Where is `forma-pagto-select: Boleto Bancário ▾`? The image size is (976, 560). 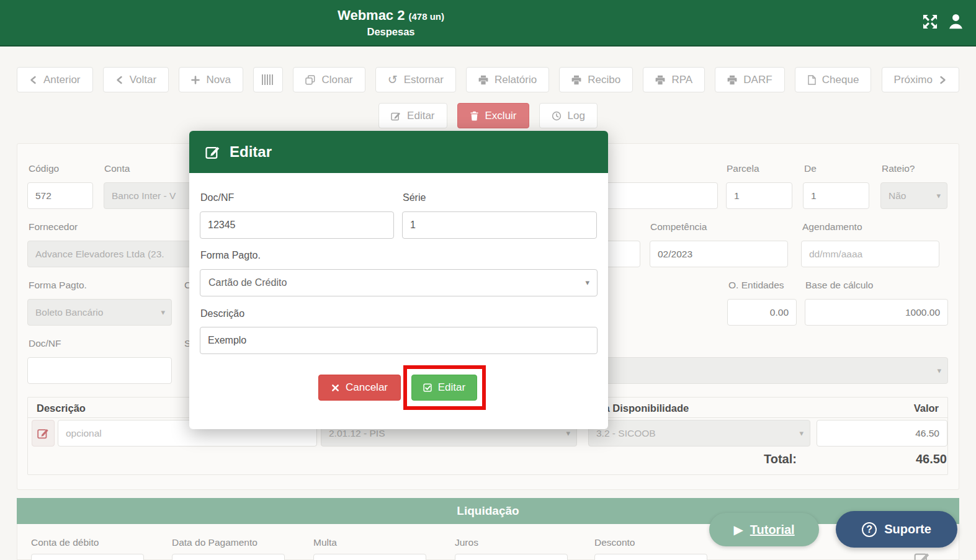 forma-pagto-select: Boleto Bancário ▾ is located at coordinates (99, 313).